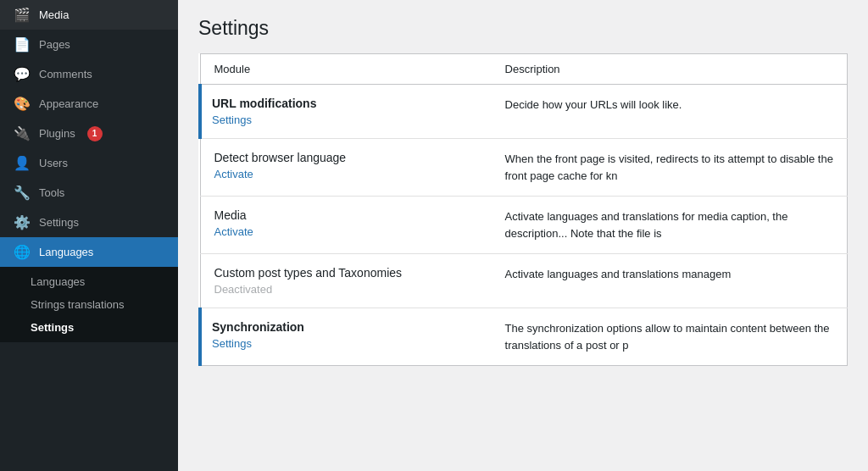 The width and height of the screenshot is (868, 471). I want to click on module-cell-synchronization: SynchronizationSettings, so click(346, 337).